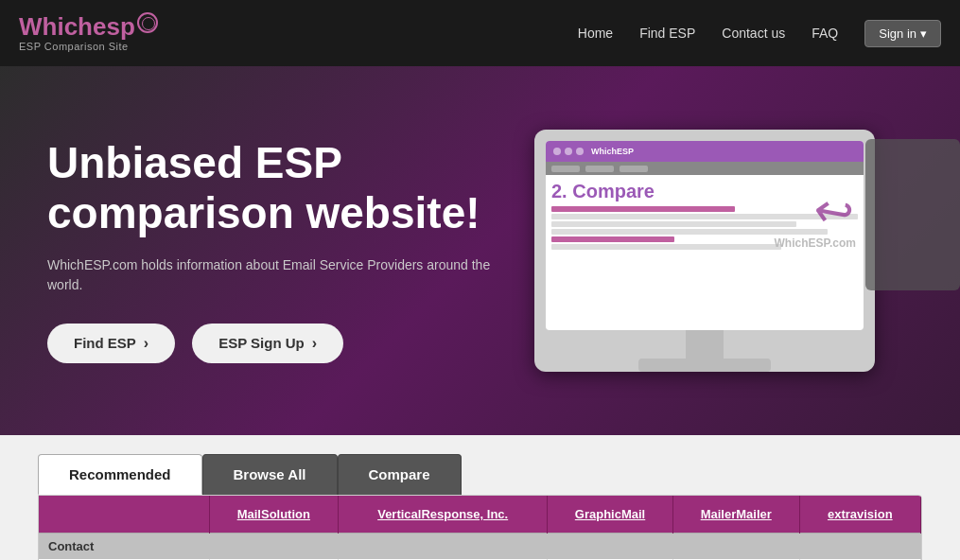 The width and height of the screenshot is (960, 560). Describe the element at coordinates (611, 515) in the screenshot. I see `col-graphicmail: GraphicMail` at that location.